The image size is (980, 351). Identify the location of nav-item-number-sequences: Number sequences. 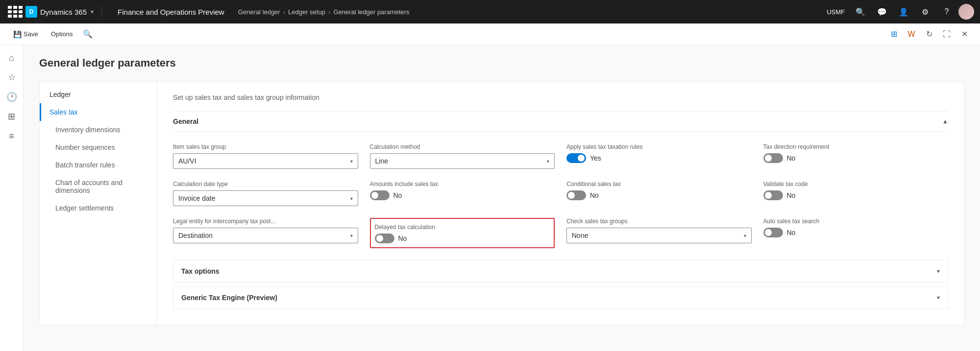
(98, 147).